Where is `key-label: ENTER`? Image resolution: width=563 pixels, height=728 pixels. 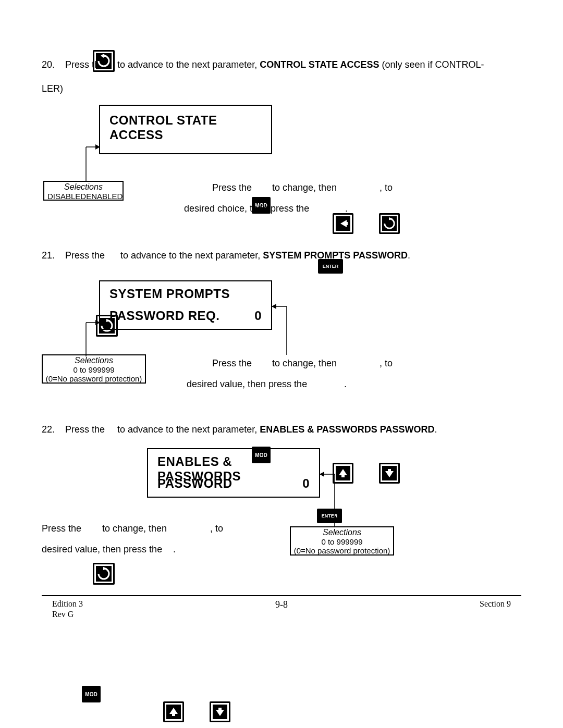 key-label: ENTER is located at coordinates (331, 266).